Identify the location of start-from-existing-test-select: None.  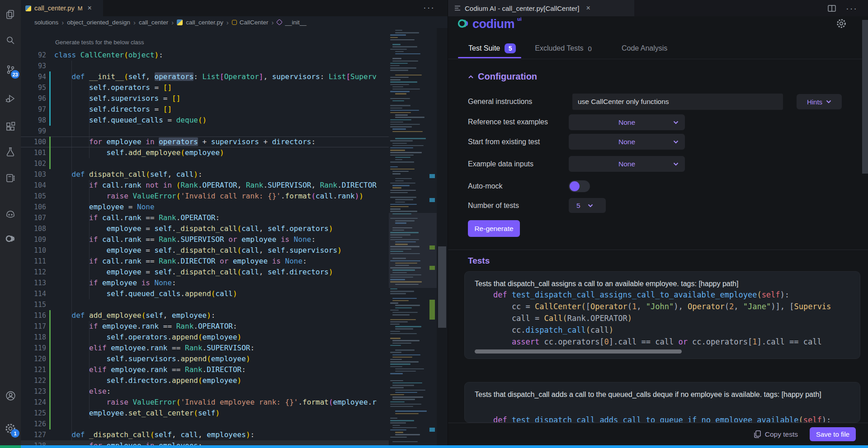
(627, 142).